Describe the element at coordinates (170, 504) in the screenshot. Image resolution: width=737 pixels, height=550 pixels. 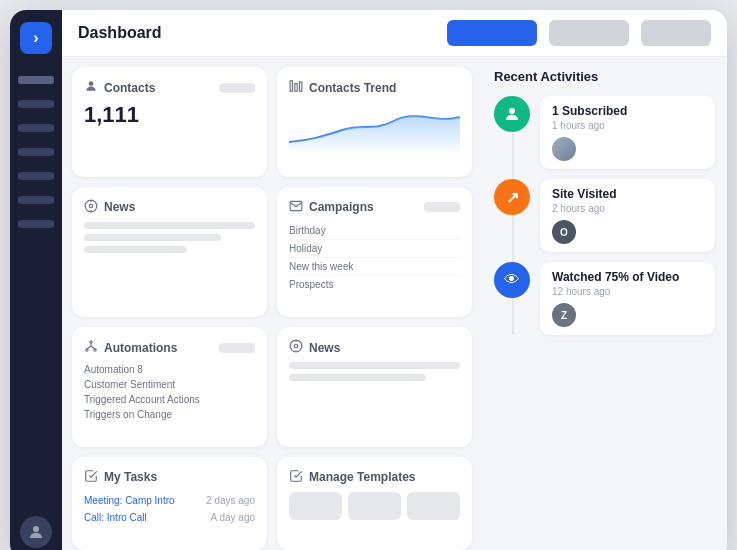
I see `my-tasks-card: My Tasks Meeting: Camp Intro 2 days ago …` at that location.